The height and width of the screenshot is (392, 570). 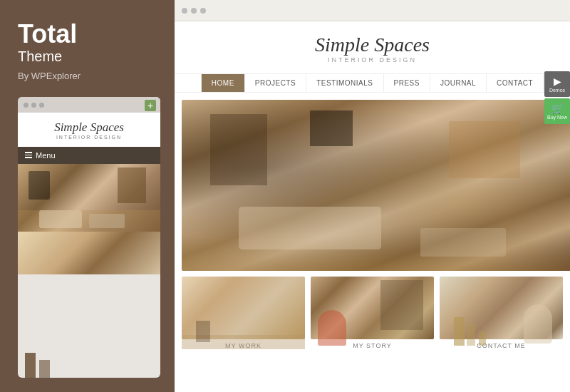 I want to click on thumb-my-story: MY STORY, so click(x=372, y=313).